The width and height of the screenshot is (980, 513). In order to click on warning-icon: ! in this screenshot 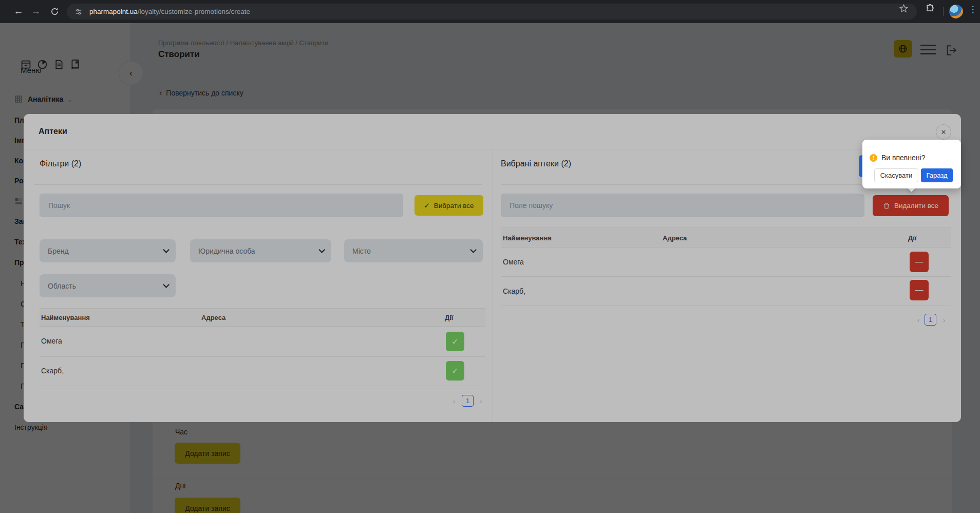, I will do `click(873, 158)`.